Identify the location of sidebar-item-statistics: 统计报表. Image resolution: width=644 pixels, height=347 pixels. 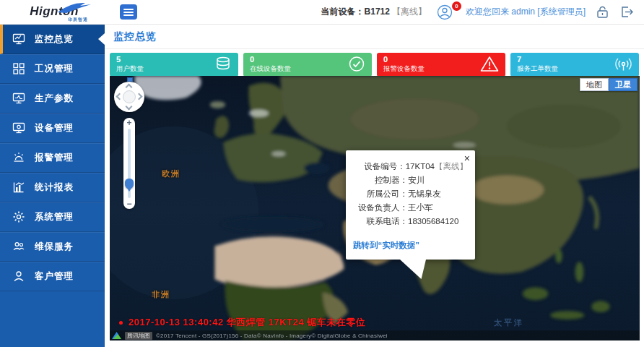
(52, 188).